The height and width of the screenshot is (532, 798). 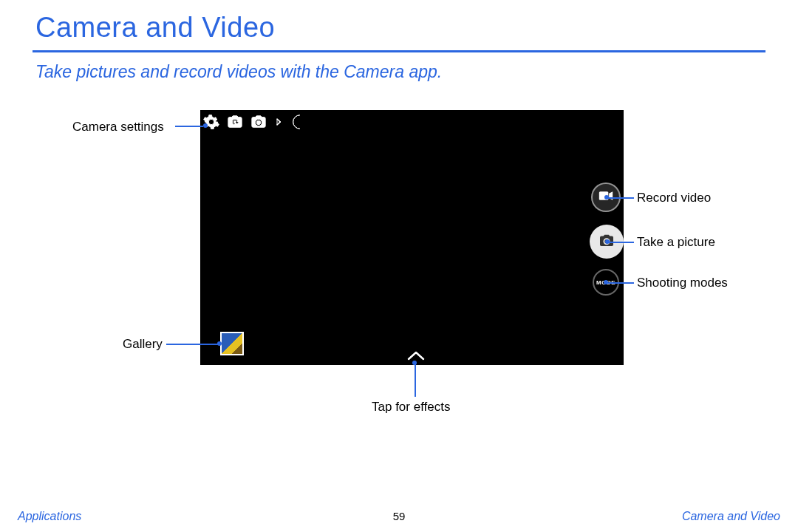 What do you see at coordinates (232, 344) in the screenshot?
I see `gallery-thumbnail` at bounding box center [232, 344].